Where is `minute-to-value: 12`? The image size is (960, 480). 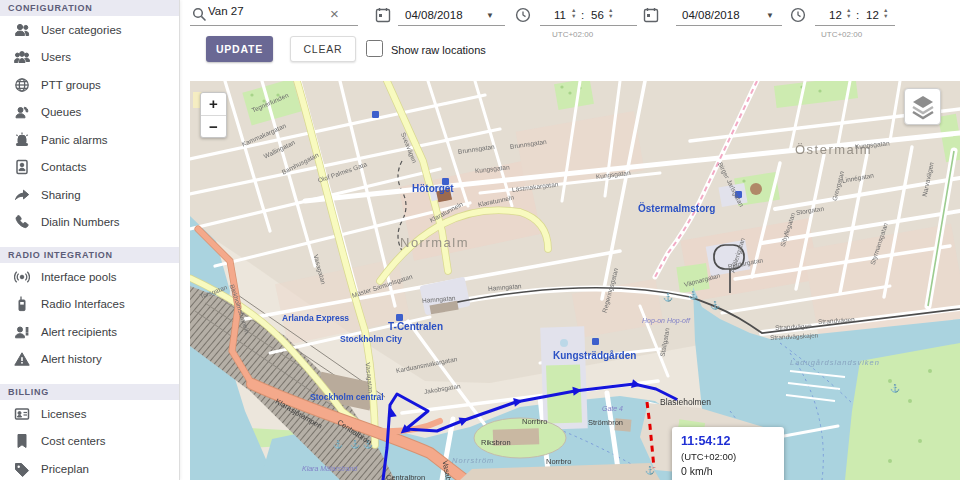
minute-to-value: 12 is located at coordinates (872, 15).